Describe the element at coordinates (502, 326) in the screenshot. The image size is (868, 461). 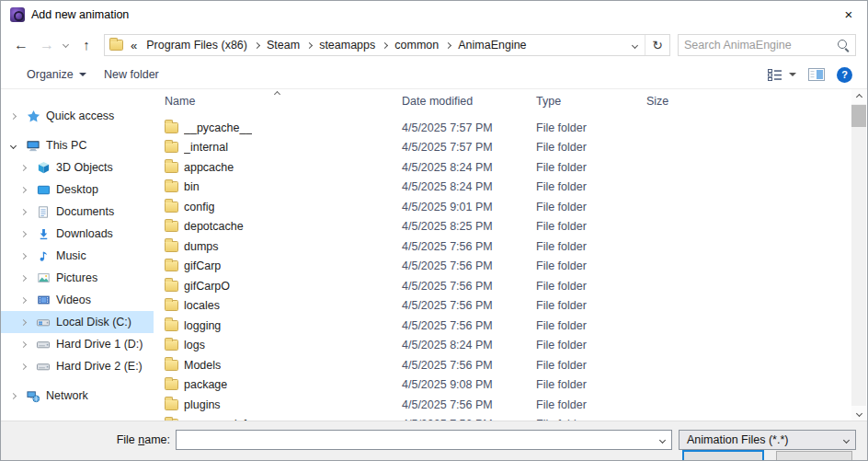
I see `file-row: logging4/5/2025 7:56 PMFile folder` at that location.